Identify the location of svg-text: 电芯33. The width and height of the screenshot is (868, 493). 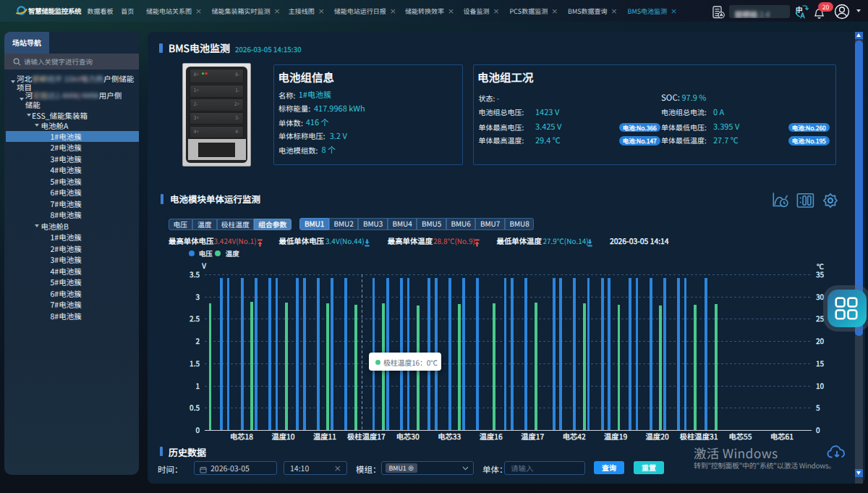
(449, 436).